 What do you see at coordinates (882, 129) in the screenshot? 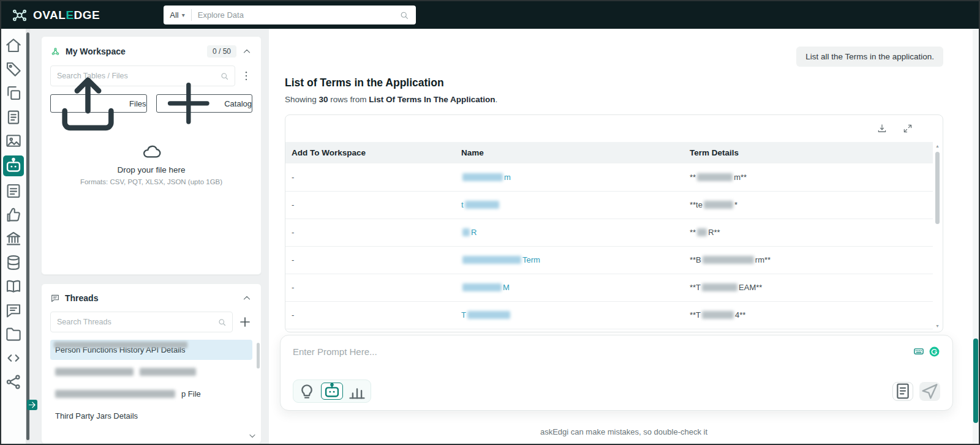
I see `download-icon` at bounding box center [882, 129].